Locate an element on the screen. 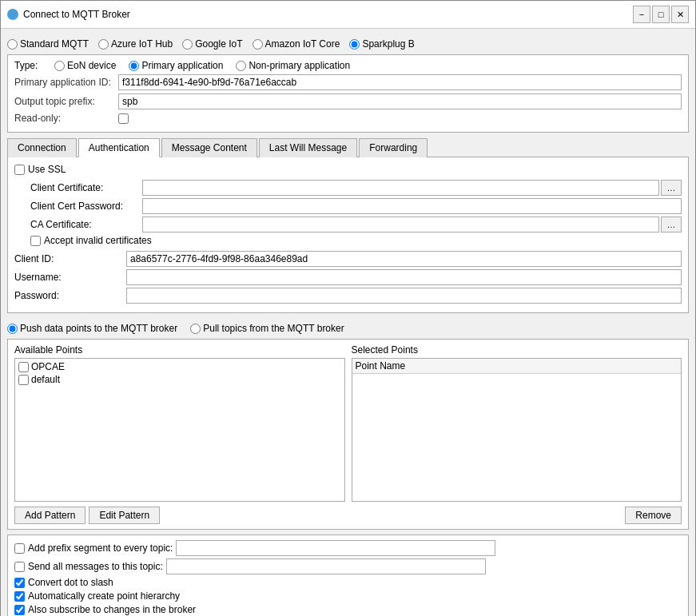 The image size is (696, 616). selected-points-table: Point Name is located at coordinates (517, 430).